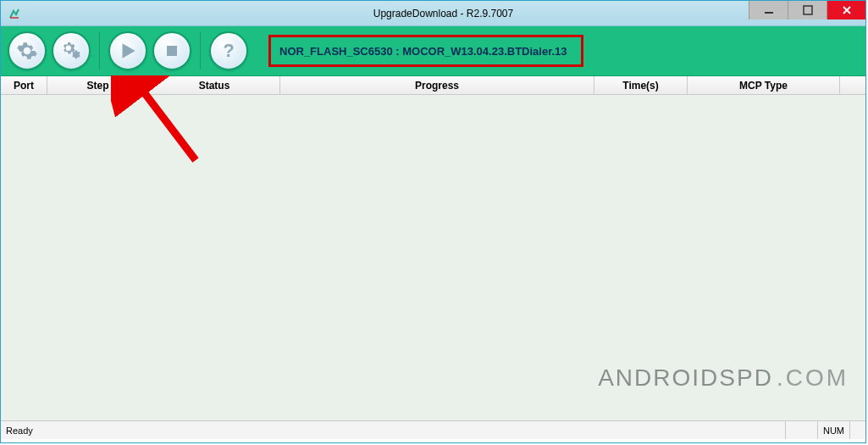  What do you see at coordinates (444, 14) in the screenshot?
I see `window-title: UpgradeDownload - R2.9.7007` at bounding box center [444, 14].